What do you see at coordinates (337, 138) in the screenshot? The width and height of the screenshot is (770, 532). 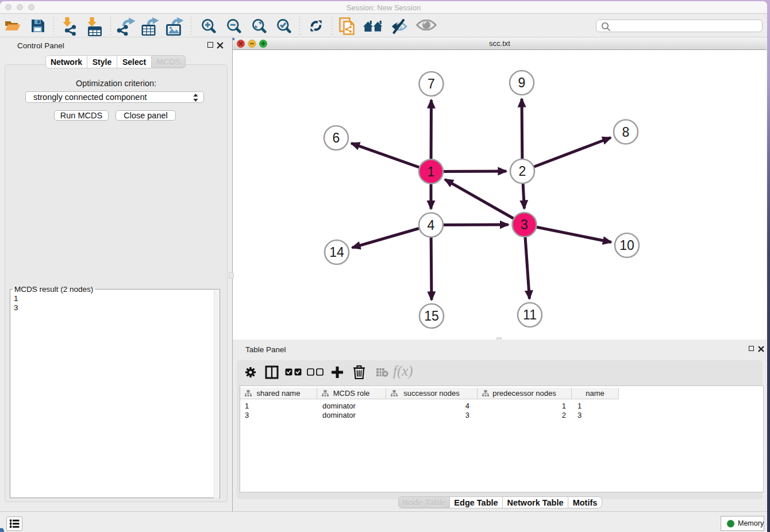 I see `svg-text: 6` at bounding box center [337, 138].